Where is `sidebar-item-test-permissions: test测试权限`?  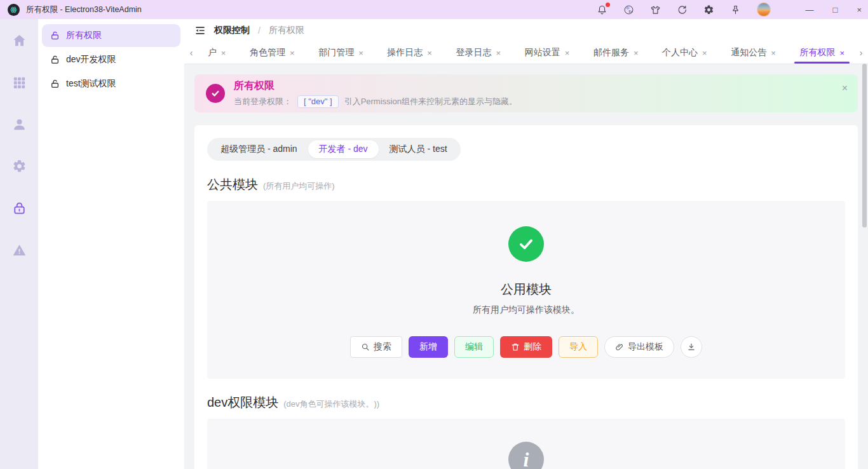
sidebar-item-test-permissions: test测试权限 is located at coordinates (111, 84).